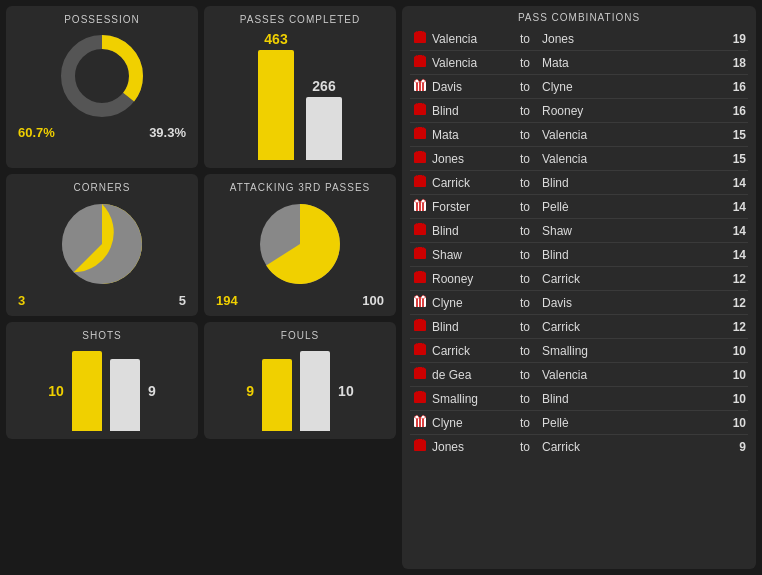 This screenshot has height=575, width=762. What do you see at coordinates (182, 300) in the screenshot?
I see `corners-away: 5` at bounding box center [182, 300].